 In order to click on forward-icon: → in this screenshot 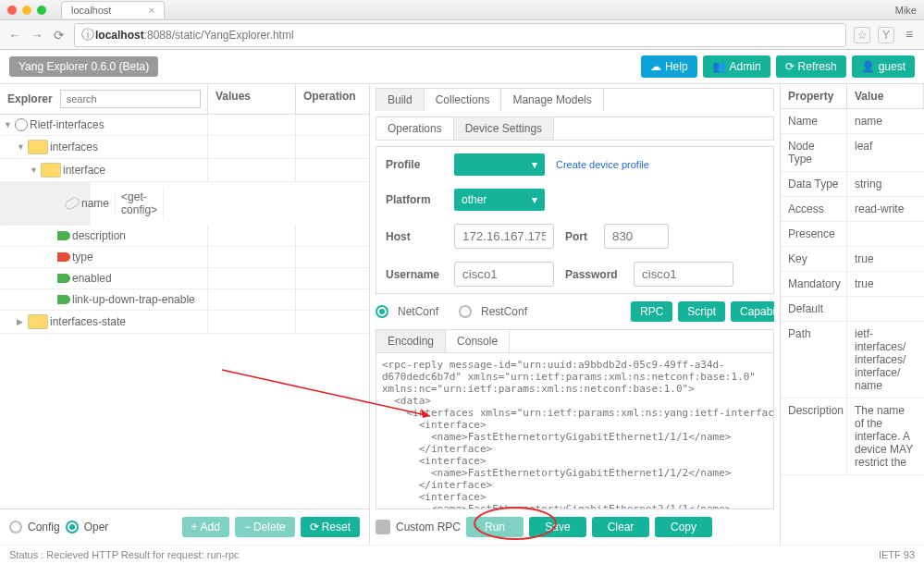, I will do `click(37, 35)`.